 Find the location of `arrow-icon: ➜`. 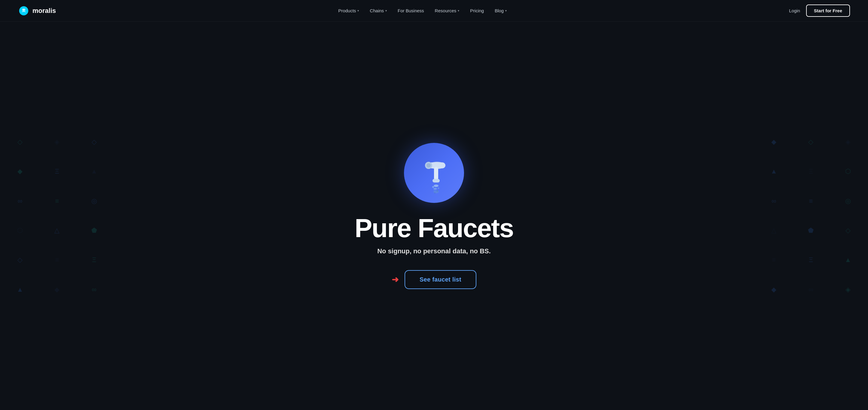

arrow-icon: ➜ is located at coordinates (395, 279).